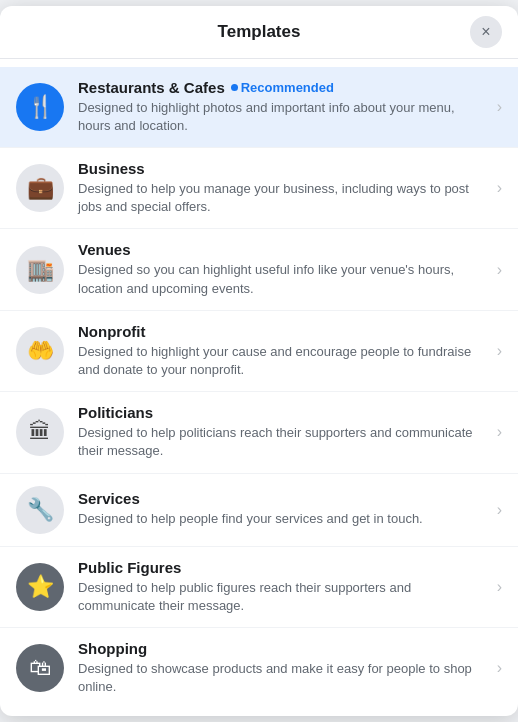 The height and width of the screenshot is (722, 518). What do you see at coordinates (284, 648) in the screenshot?
I see `template-name: Shopping` at bounding box center [284, 648].